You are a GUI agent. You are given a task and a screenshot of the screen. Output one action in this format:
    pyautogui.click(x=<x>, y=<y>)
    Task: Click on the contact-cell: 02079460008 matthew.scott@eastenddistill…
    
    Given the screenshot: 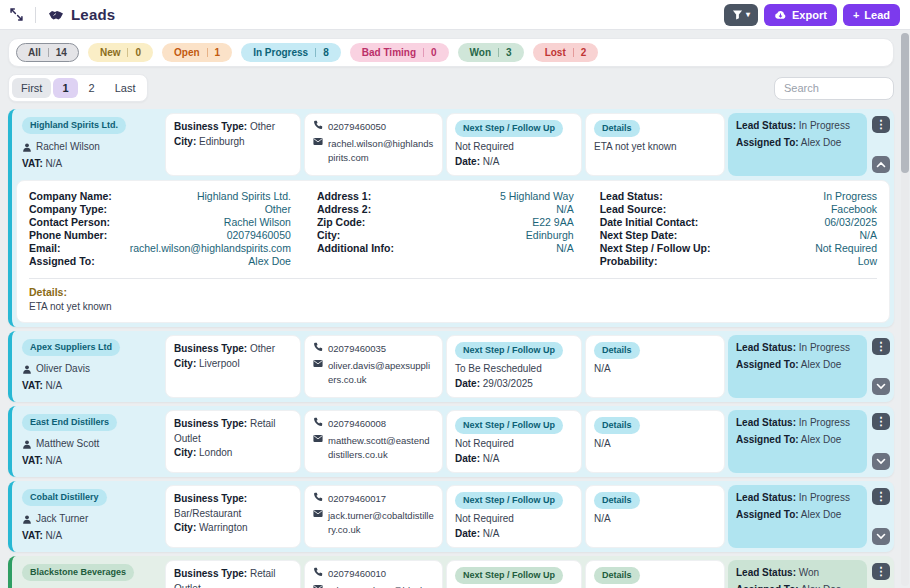 What is the action you would take?
    pyautogui.click(x=374, y=442)
    